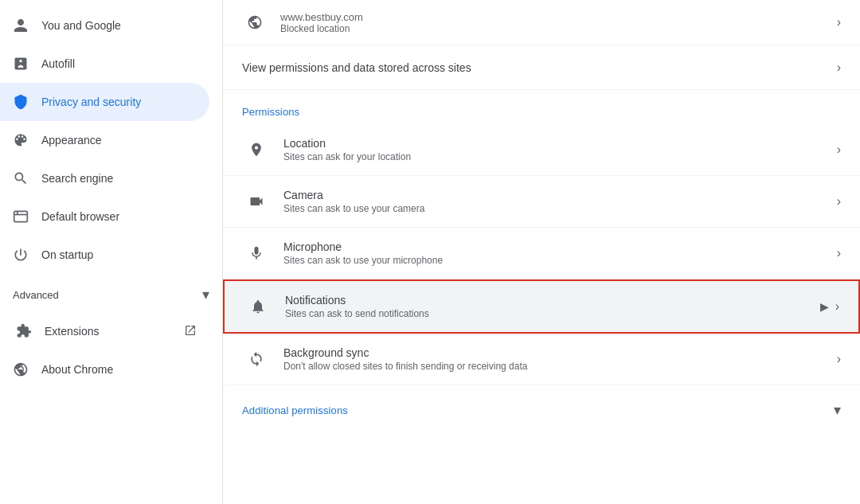 The height and width of the screenshot is (504, 860). I want to click on site-row: www.bestbuy.com Blocked location ›, so click(541, 22).